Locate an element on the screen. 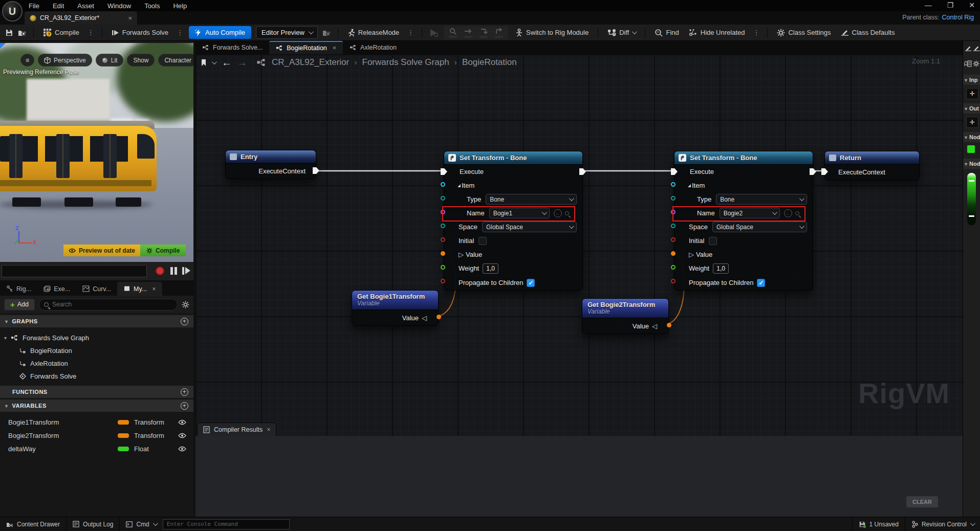 This screenshot has width=980, height=531. menu-file: File is located at coordinates (34, 6).